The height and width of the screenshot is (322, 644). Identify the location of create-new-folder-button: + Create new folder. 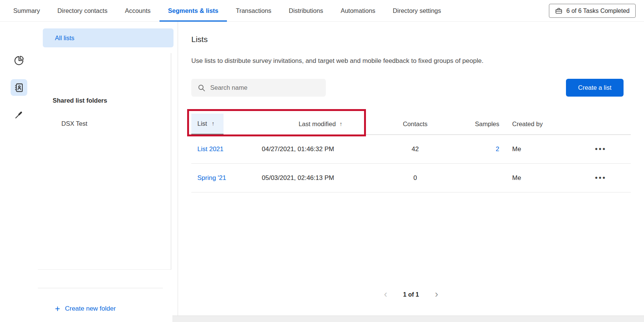
(86, 309).